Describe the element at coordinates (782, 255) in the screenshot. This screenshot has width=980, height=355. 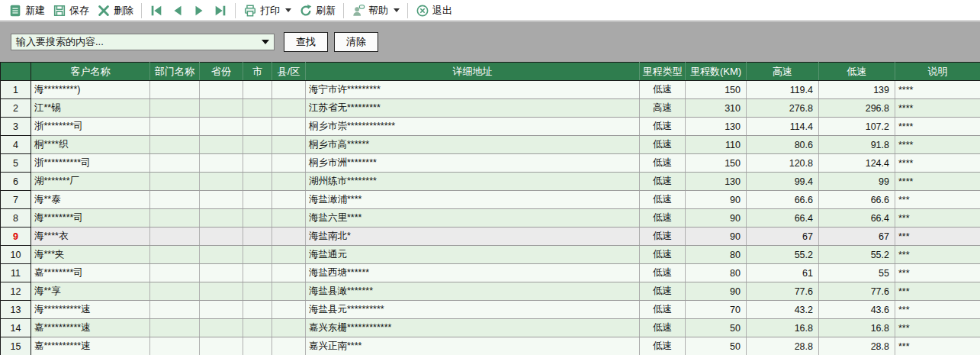
I see `cell-highway: 55.2` at that location.